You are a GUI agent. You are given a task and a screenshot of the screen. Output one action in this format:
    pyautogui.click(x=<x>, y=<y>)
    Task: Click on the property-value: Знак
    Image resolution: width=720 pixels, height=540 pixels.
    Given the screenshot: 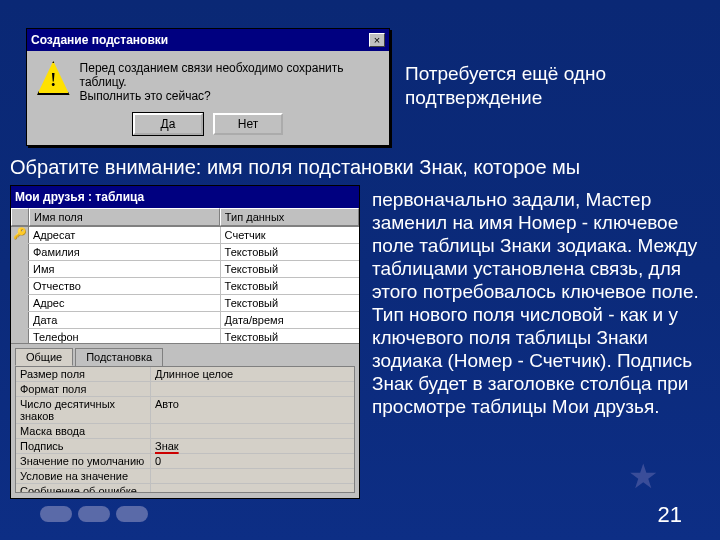 What is the action you would take?
    pyautogui.click(x=252, y=446)
    